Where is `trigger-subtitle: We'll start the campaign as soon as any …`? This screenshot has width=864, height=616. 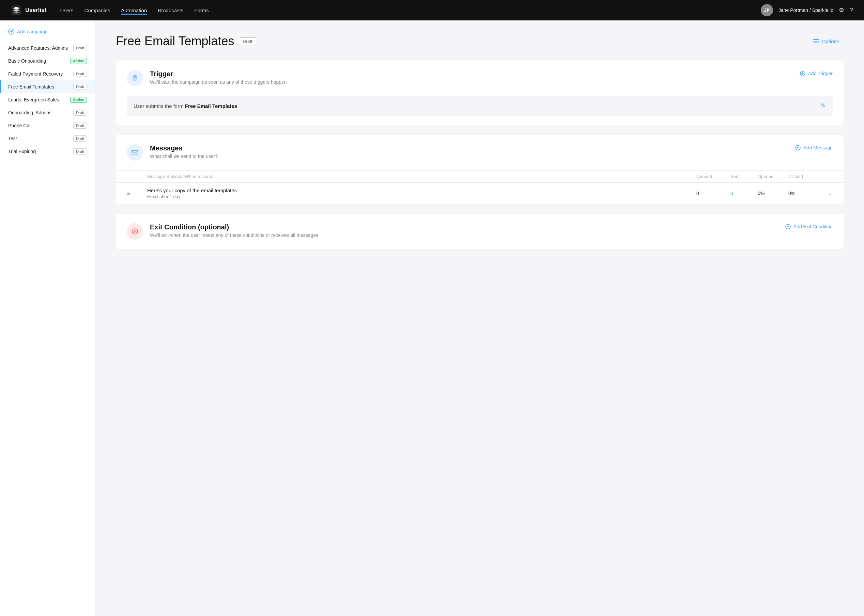
trigger-subtitle: We'll start the campaign as soon as any … is located at coordinates (219, 82).